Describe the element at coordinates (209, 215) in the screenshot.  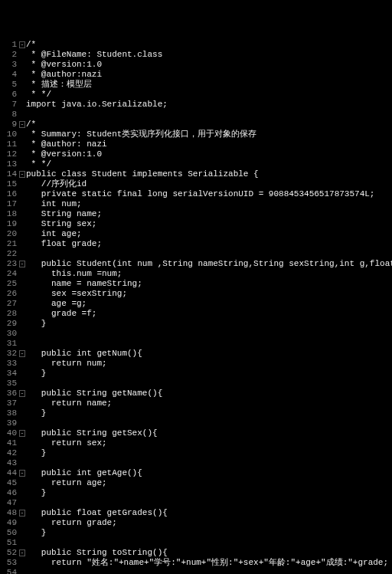
I see `code-line: String name;` at that location.